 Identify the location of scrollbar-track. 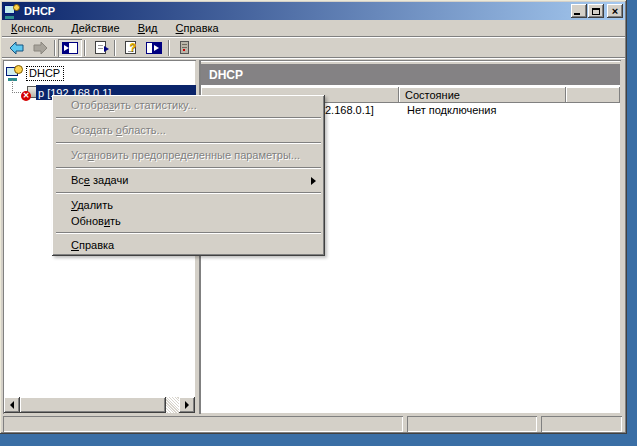
(172, 405).